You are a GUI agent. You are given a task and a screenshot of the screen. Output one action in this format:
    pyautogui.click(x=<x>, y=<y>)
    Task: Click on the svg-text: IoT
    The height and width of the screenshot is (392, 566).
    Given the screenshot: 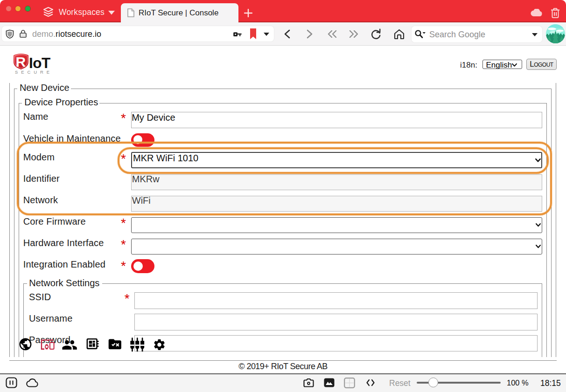 What is the action you would take?
    pyautogui.click(x=40, y=63)
    